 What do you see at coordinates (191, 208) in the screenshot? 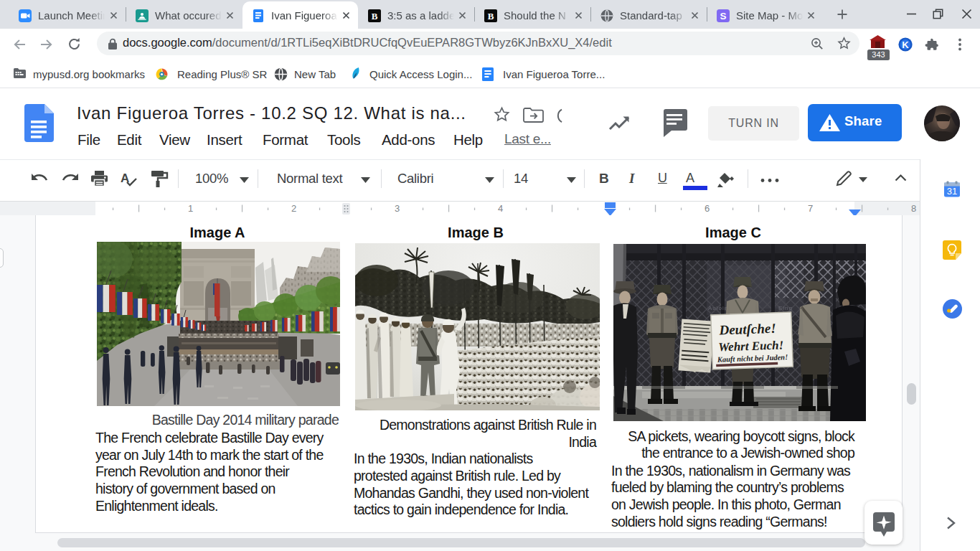
I see `svg-text: 1` at bounding box center [191, 208].